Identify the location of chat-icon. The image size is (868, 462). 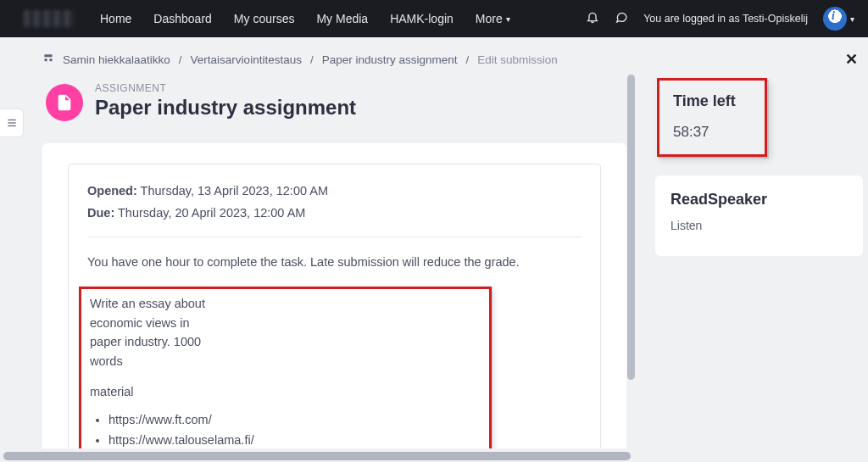
(621, 19).